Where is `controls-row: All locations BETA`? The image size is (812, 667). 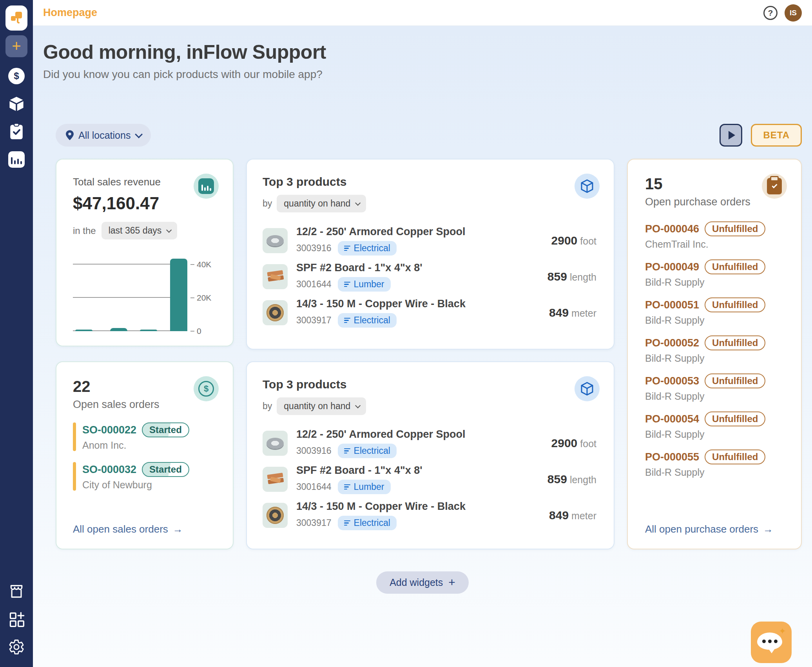 controls-row: All locations BETA is located at coordinates (429, 135).